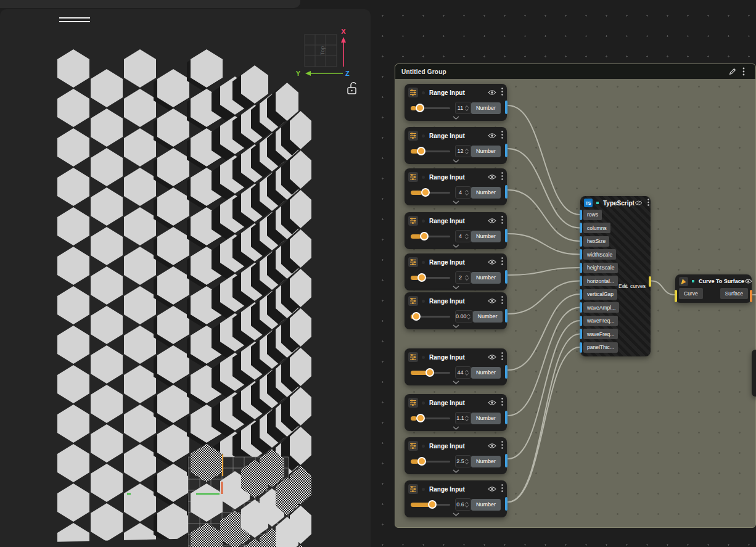 The width and height of the screenshot is (756, 547). Describe the element at coordinates (463, 504) in the screenshot. I see `value-input: 0.6` at that location.